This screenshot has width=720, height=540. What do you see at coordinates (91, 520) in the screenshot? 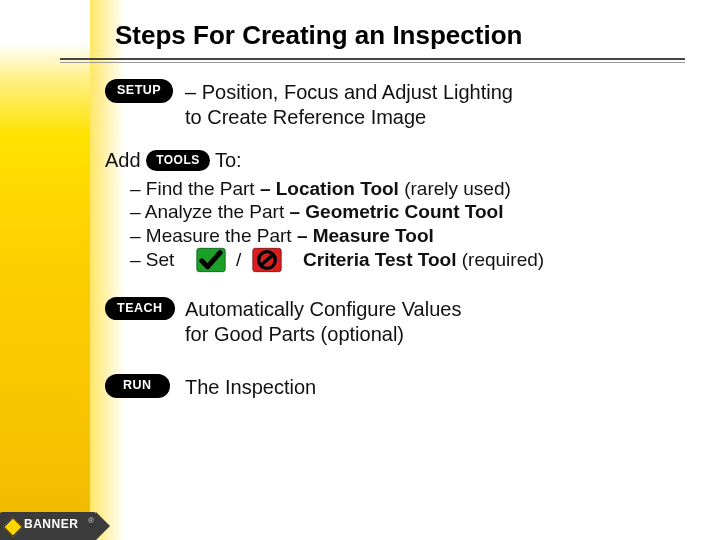
I see `logo-registered-icon: ®` at bounding box center [91, 520].